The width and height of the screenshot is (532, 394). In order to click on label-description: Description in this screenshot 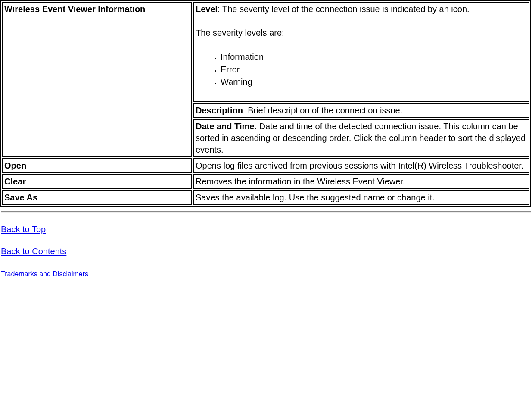, I will do `click(219, 110)`.